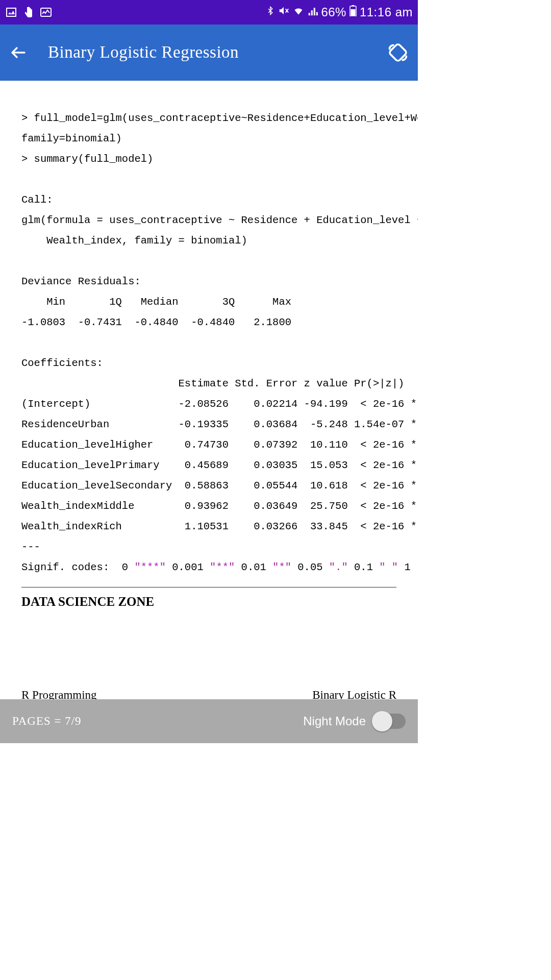 The height and width of the screenshot is (980, 551). What do you see at coordinates (334, 12) in the screenshot?
I see `battery-percent: 66%` at bounding box center [334, 12].